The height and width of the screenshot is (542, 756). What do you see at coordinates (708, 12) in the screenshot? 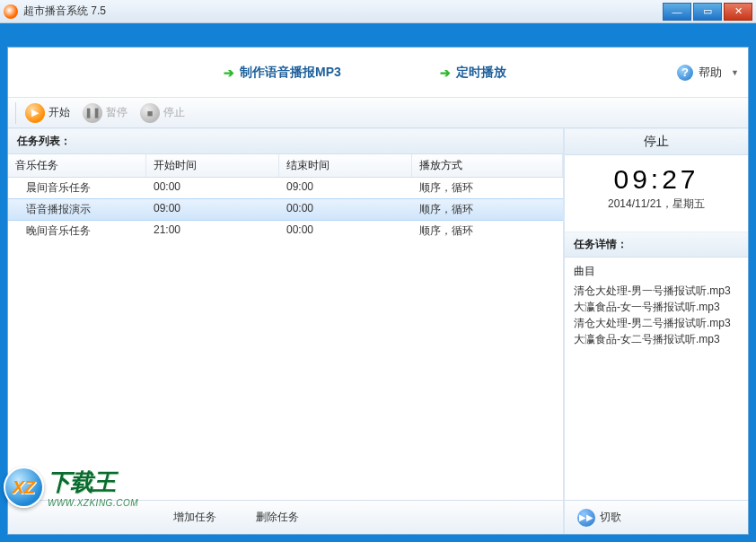
I see `maximize-button: ▭` at bounding box center [708, 12].